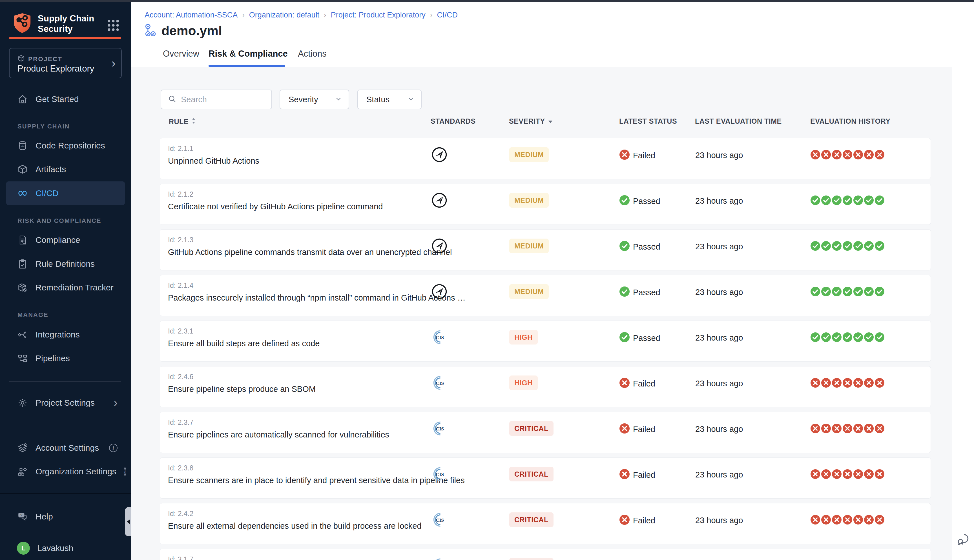  Describe the element at coordinates (65, 145) in the screenshot. I see `sidebar-item-code-repositories: </> Code Repositories` at that location.